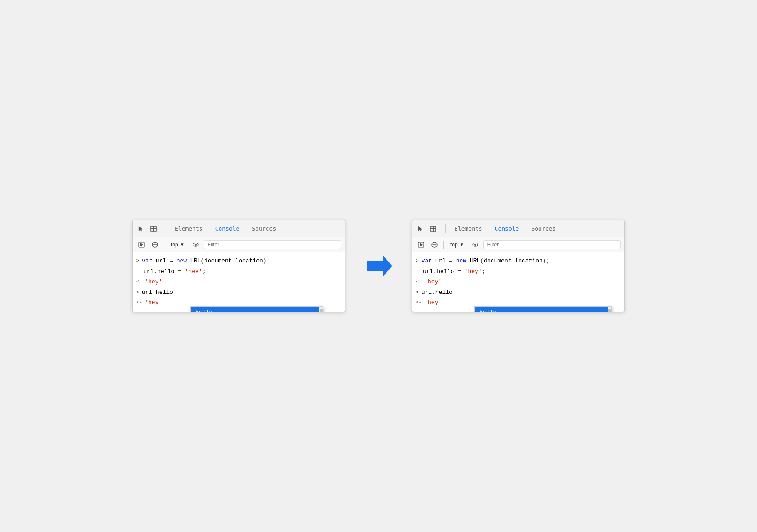 The height and width of the screenshot is (532, 757). What do you see at coordinates (257, 309) in the screenshot?
I see `left-autocomplete-dropdown: hello __defineGetter__ __defineSetter__ …` at bounding box center [257, 309].